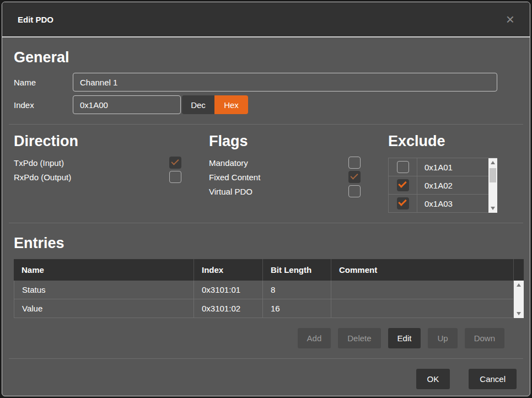 This screenshot has width=532, height=398. I want to click on dialog-title: Edit PDO, so click(35, 20).